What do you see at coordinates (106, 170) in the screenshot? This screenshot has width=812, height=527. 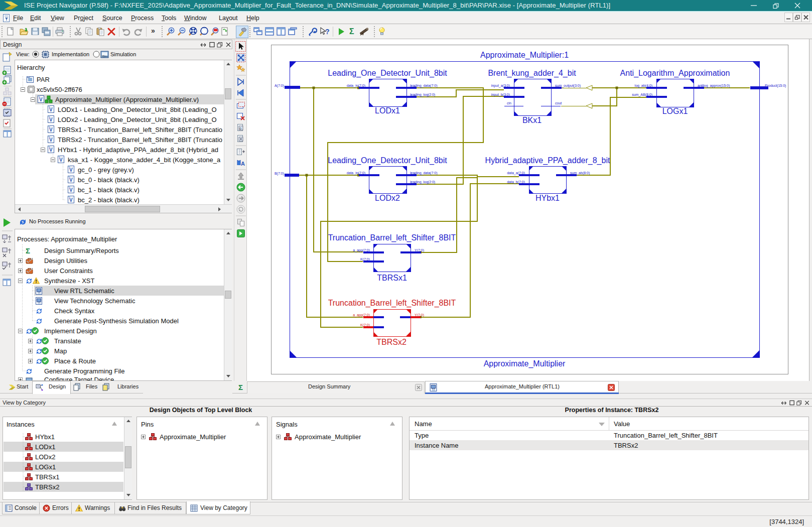 I see `svg-text: gc_0 - grey (grey.v)` at bounding box center [106, 170].